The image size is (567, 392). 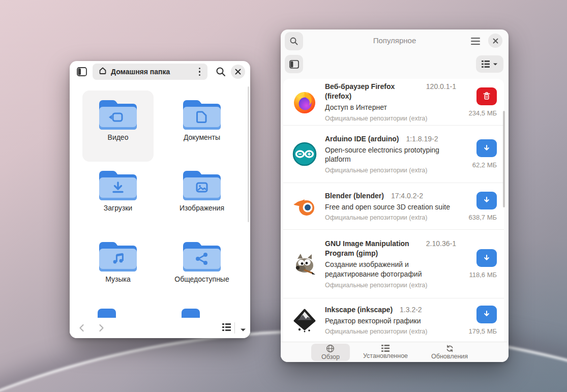 What do you see at coordinates (483, 275) in the screenshot?
I see `app-size: 118,6 МБ` at bounding box center [483, 275].